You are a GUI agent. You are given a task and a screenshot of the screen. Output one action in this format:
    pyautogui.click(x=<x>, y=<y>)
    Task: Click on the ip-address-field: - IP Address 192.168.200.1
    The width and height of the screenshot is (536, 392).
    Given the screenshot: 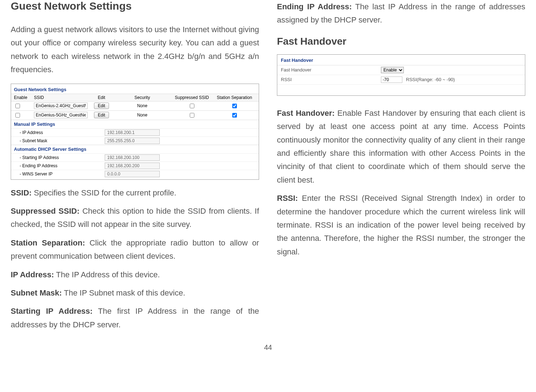 What is the action you would take?
    pyautogui.click(x=135, y=132)
    